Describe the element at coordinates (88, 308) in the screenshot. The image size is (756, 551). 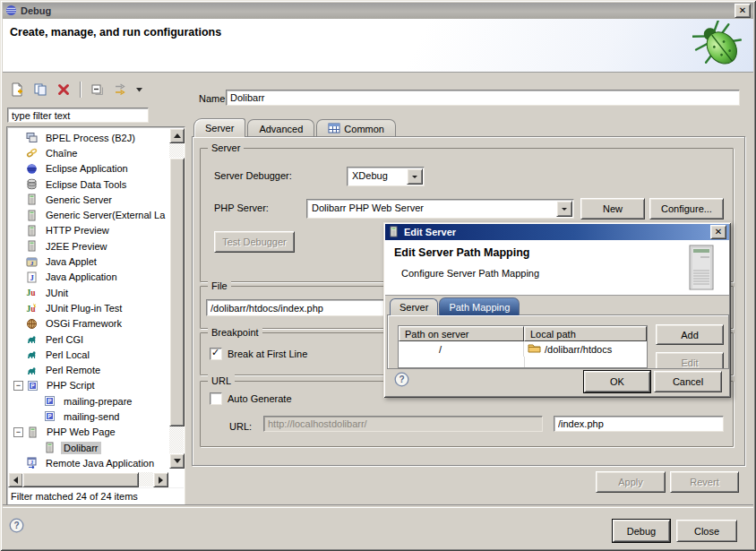
I see `tree-item-junit-plug-in-test: JuJUnit Plug-in Test` at that location.